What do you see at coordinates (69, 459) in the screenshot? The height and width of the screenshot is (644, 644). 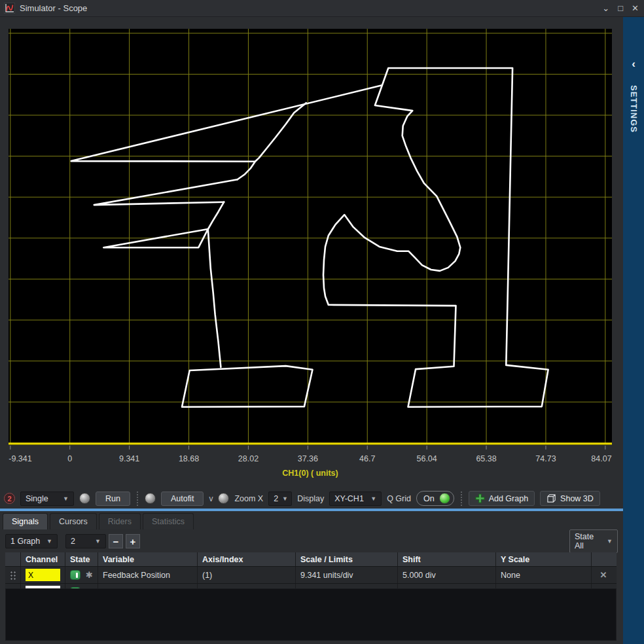 I see `svg-text: 0` at bounding box center [69, 459].